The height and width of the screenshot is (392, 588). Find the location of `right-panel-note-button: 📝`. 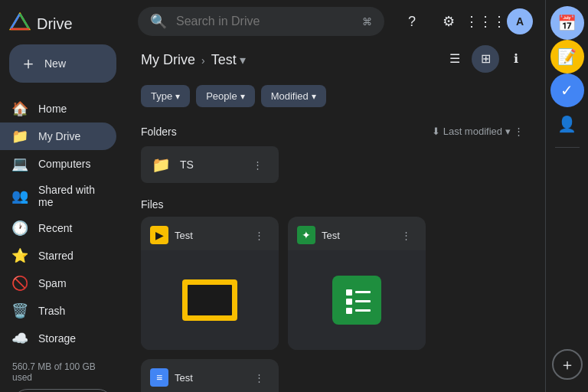

right-panel-note-button: 📝 is located at coordinates (567, 57).